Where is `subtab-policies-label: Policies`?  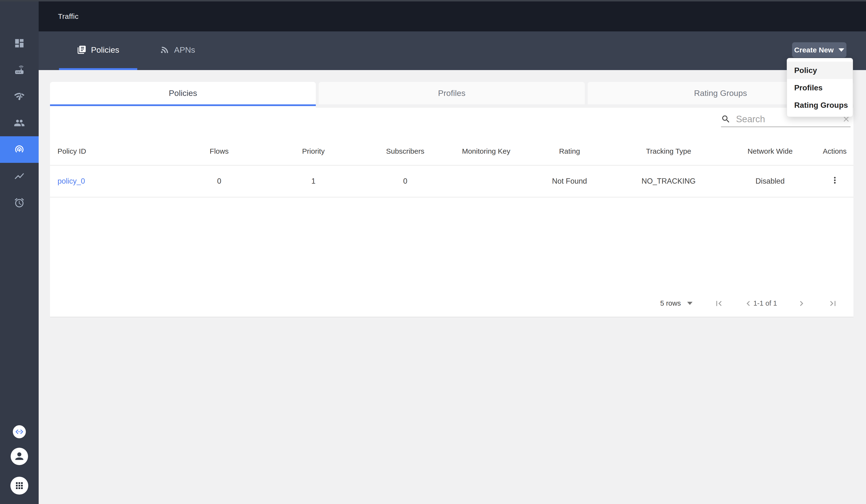
subtab-policies-label: Policies is located at coordinates (183, 93).